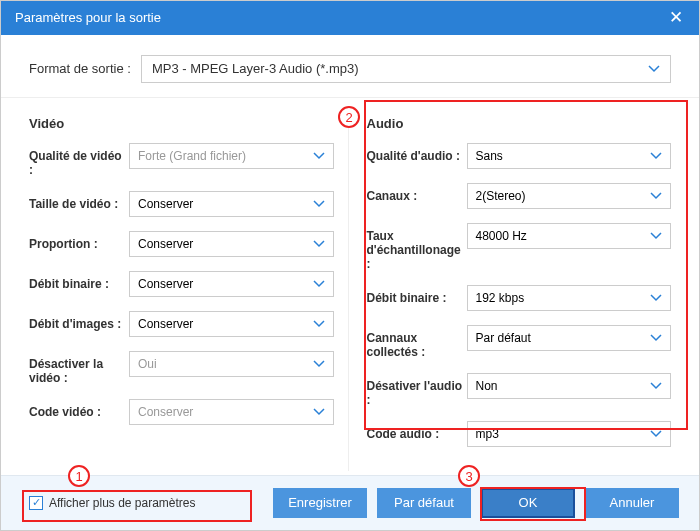  What do you see at coordinates (406, 69) in the screenshot?
I see `format-select: MP3 - MPEG Layer-3 Audio (*.mp3)` at bounding box center [406, 69].